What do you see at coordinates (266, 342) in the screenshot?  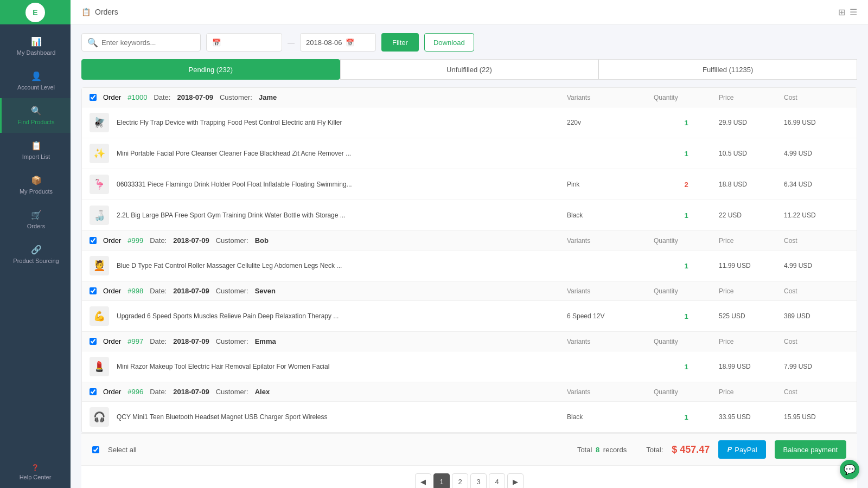 I see `order-customer-997: Emma` at bounding box center [266, 342].